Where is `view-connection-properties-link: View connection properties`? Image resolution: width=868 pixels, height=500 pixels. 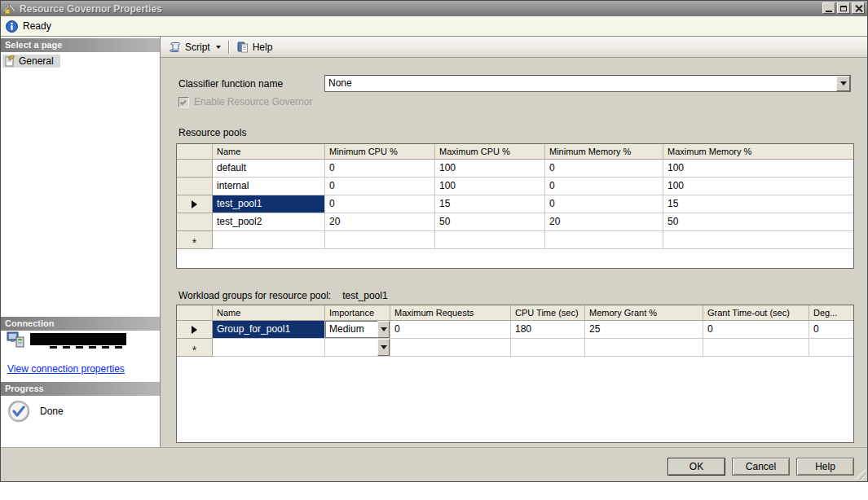 view-connection-properties-link: View connection properties is located at coordinates (66, 369).